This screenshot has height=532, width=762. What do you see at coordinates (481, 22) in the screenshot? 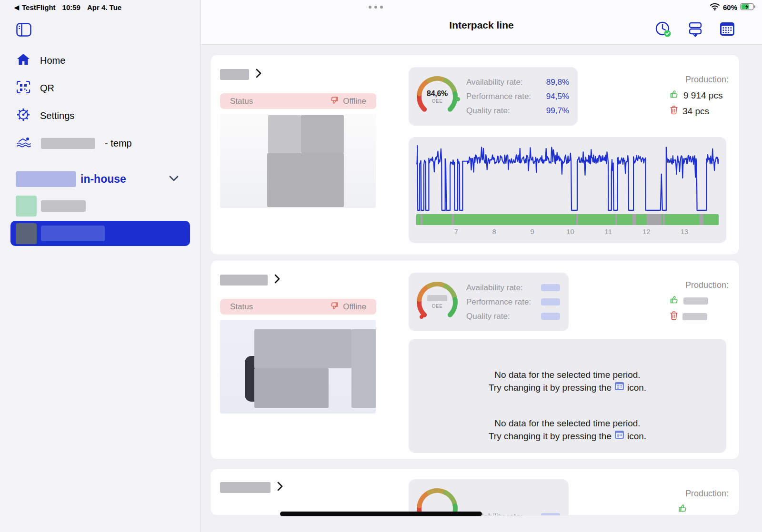
I see `main-header: Interpack line` at bounding box center [481, 22].